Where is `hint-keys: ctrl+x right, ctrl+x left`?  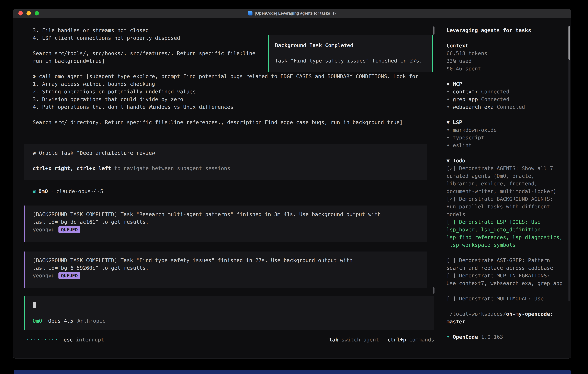
hint-keys: ctrl+x right, ctrl+x left is located at coordinates (72, 168).